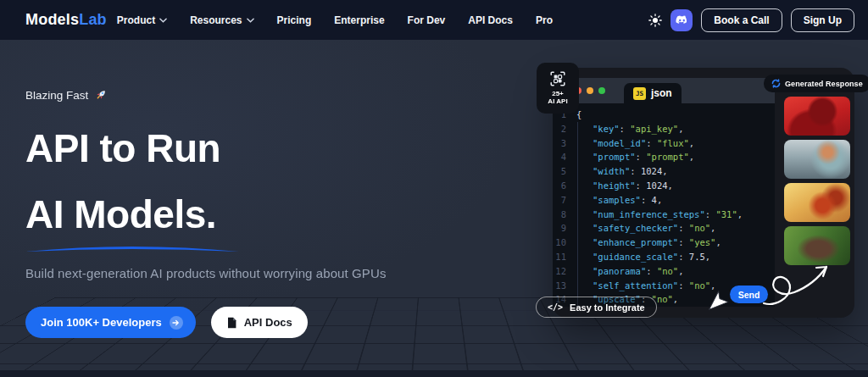 This screenshot has height=377, width=868. Describe the element at coordinates (655, 20) in the screenshot. I see `theme-toggle-sun-icon` at that location.